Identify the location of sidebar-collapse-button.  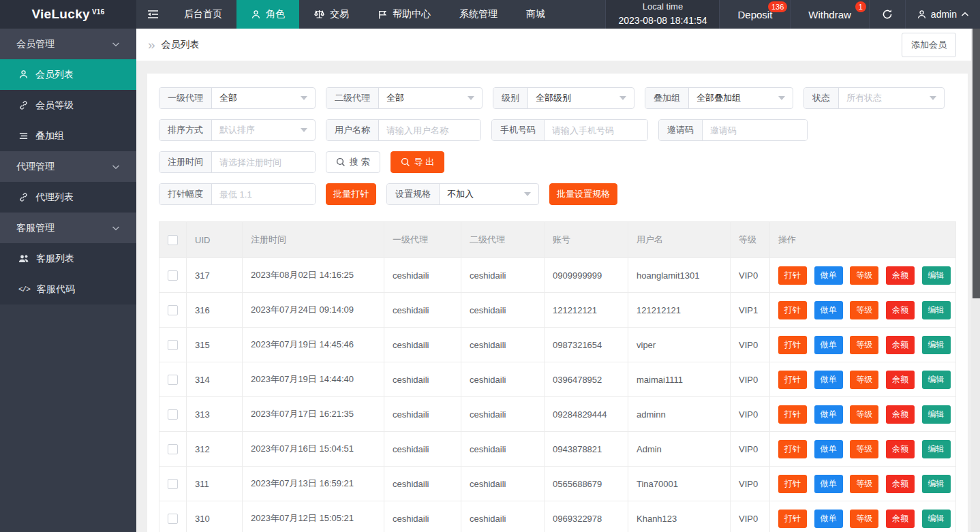
(153, 14).